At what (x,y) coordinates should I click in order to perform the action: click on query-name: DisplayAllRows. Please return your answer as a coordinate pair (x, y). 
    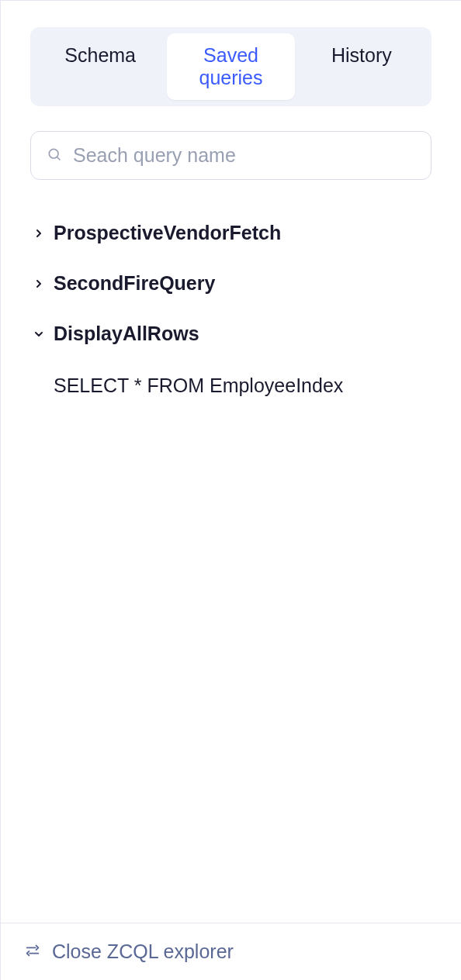
    Looking at the image, I should click on (127, 333).